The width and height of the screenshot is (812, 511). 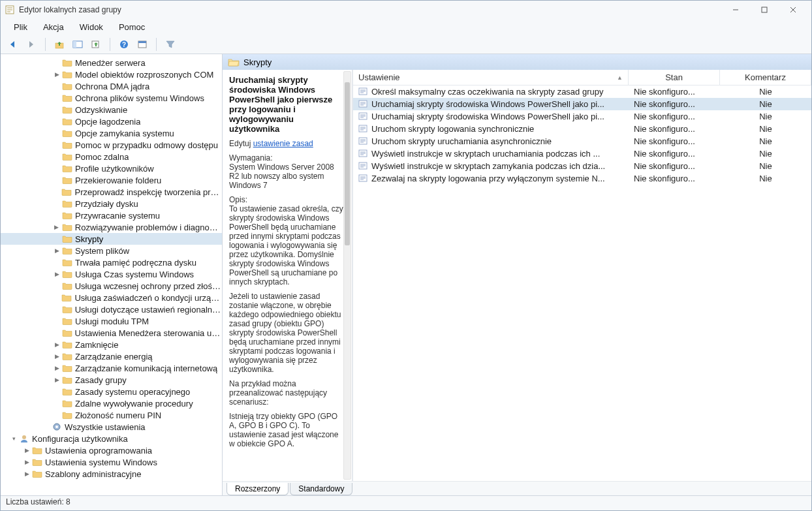 I want to click on back-button, so click(x=13, y=44).